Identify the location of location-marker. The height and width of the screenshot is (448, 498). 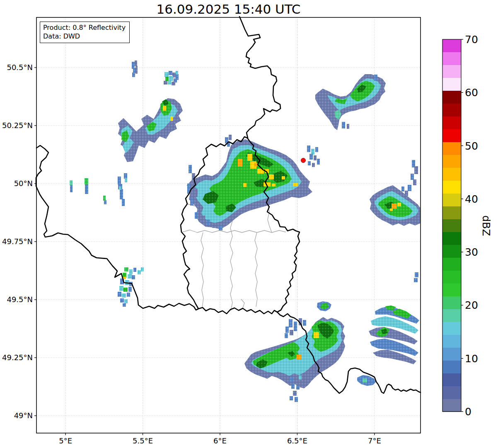
(303, 161).